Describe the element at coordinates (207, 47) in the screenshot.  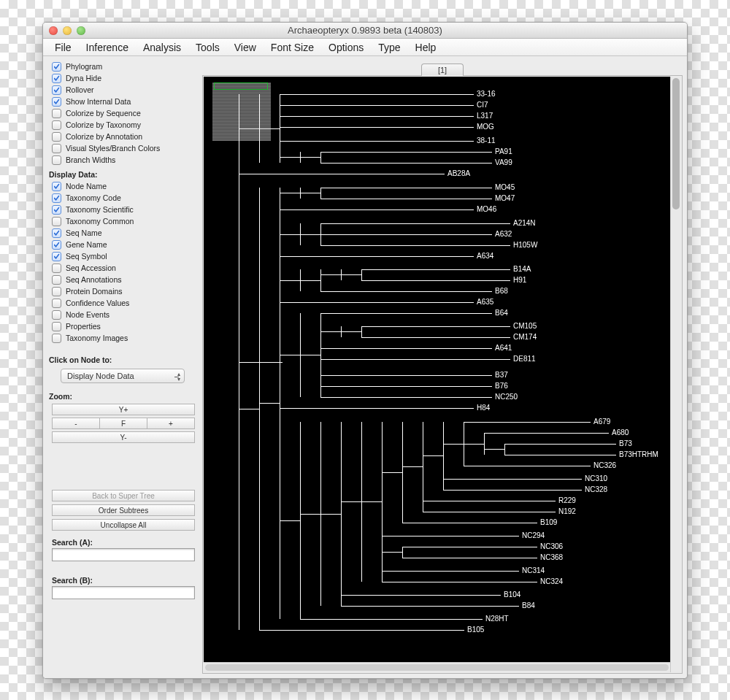
I see `menu-tools: Tools` at that location.